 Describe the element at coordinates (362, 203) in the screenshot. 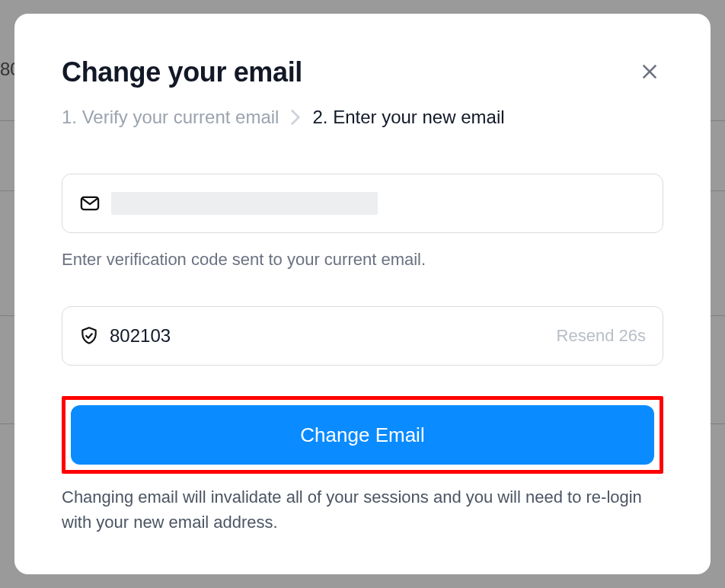

I see `current-email-field` at that location.